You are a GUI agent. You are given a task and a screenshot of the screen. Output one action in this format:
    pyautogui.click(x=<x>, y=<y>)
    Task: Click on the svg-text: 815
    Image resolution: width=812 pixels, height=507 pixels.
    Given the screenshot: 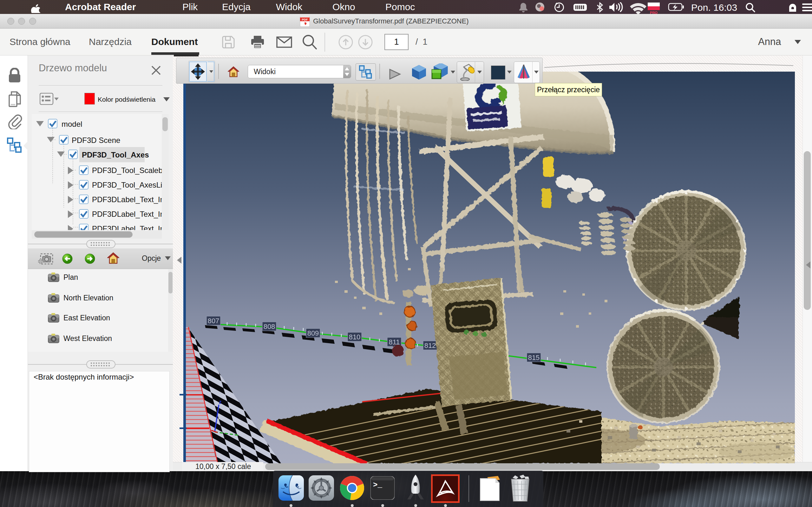 What is the action you would take?
    pyautogui.click(x=534, y=357)
    